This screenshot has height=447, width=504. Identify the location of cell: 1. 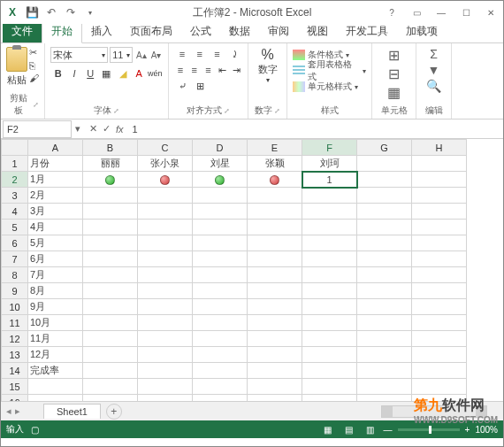
(330, 180).